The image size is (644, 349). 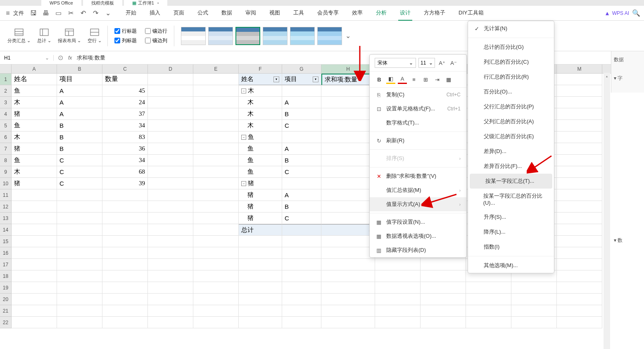 What do you see at coordinates (6, 265) in the screenshot?
I see `row-header-17: 17` at bounding box center [6, 265].